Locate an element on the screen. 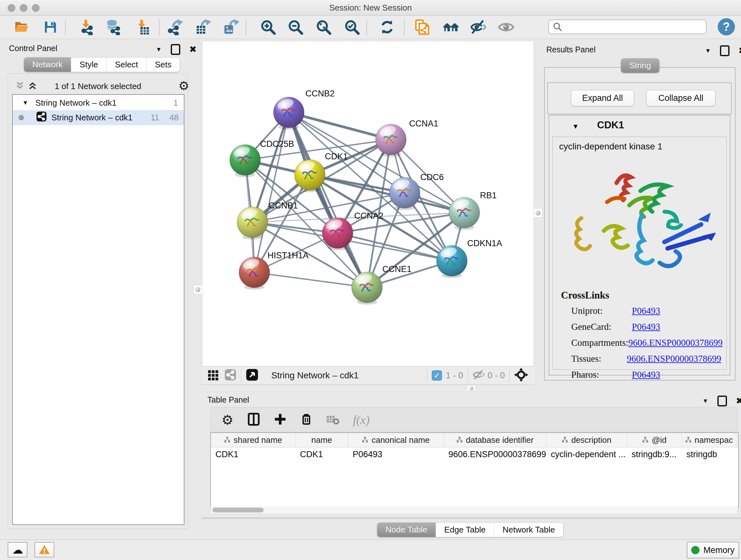  svg-text: RB1 is located at coordinates (488, 195).